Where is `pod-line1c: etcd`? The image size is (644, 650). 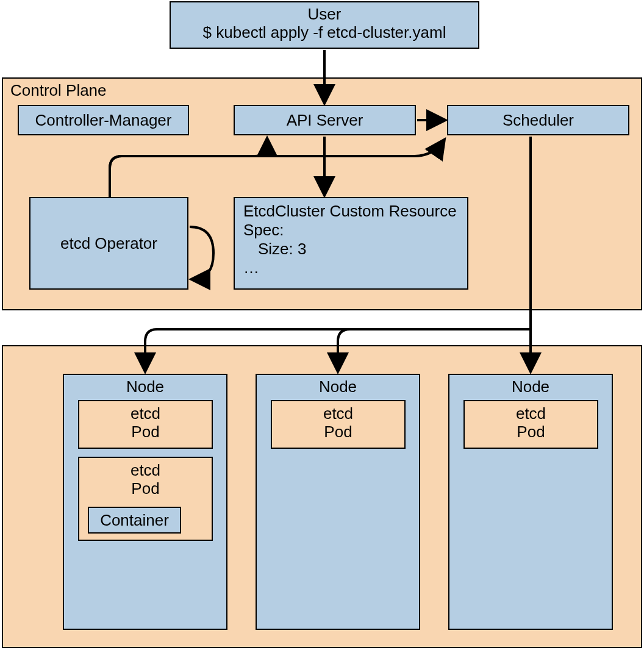
pod-line1c: etcd is located at coordinates (531, 414).